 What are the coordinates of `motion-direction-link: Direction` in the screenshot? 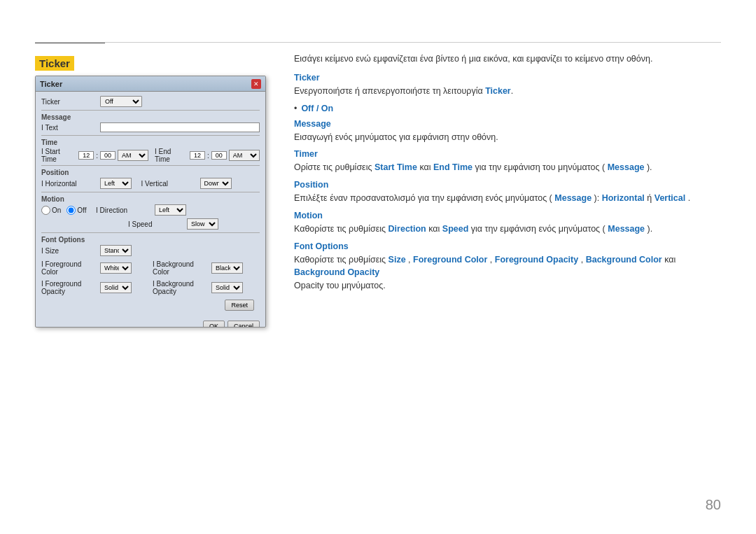 It's located at (407, 229).